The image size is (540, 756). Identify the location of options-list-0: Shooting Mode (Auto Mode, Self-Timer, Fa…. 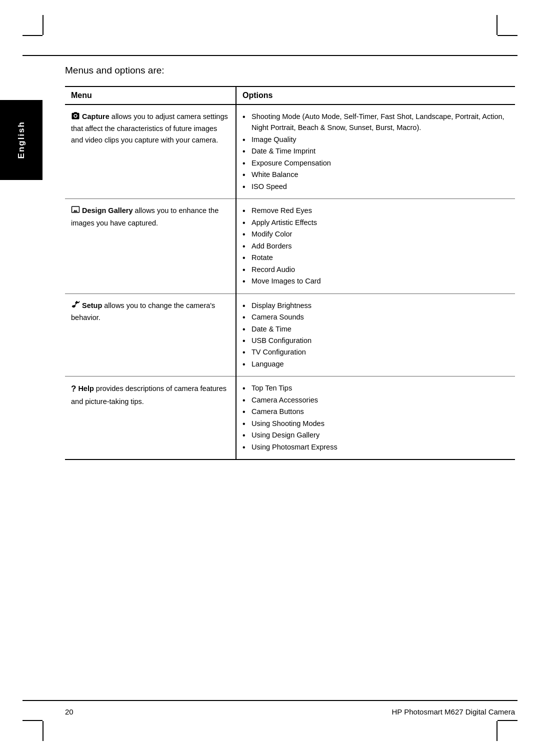
(376, 152).